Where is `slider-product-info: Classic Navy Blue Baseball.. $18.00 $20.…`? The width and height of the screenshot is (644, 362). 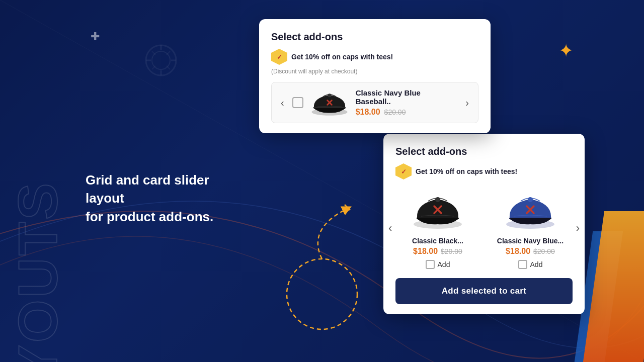
slider-product-info: Classic Navy Blue Baseball.. $18.00 $20.… is located at coordinates (407, 103).